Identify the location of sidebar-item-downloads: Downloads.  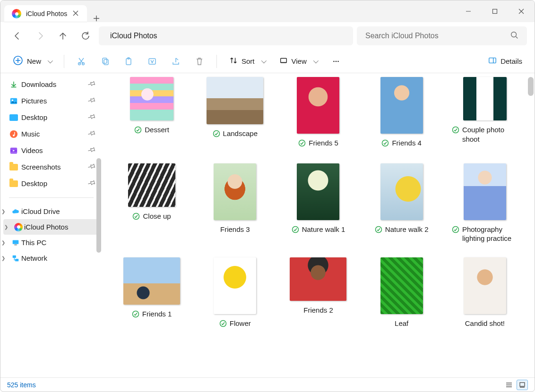
(51, 84).